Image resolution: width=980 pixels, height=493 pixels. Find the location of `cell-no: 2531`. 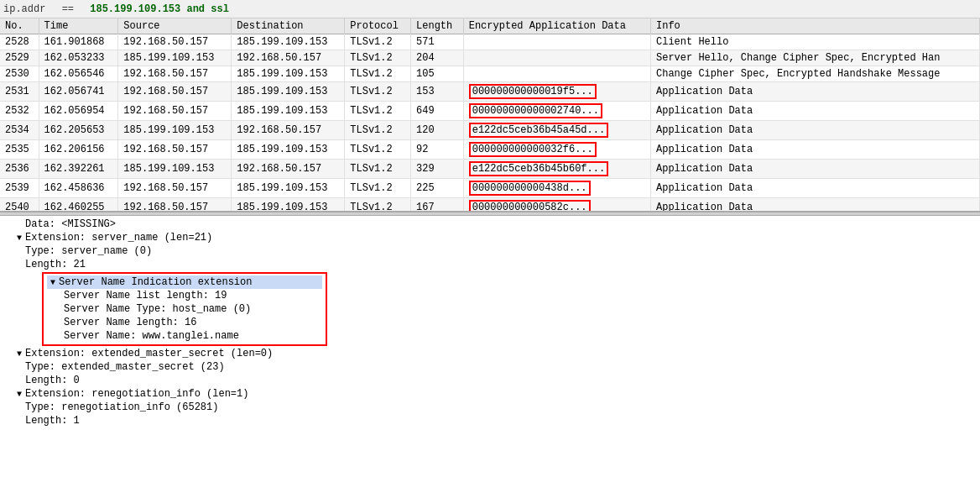

cell-no: 2531 is located at coordinates (19, 92).